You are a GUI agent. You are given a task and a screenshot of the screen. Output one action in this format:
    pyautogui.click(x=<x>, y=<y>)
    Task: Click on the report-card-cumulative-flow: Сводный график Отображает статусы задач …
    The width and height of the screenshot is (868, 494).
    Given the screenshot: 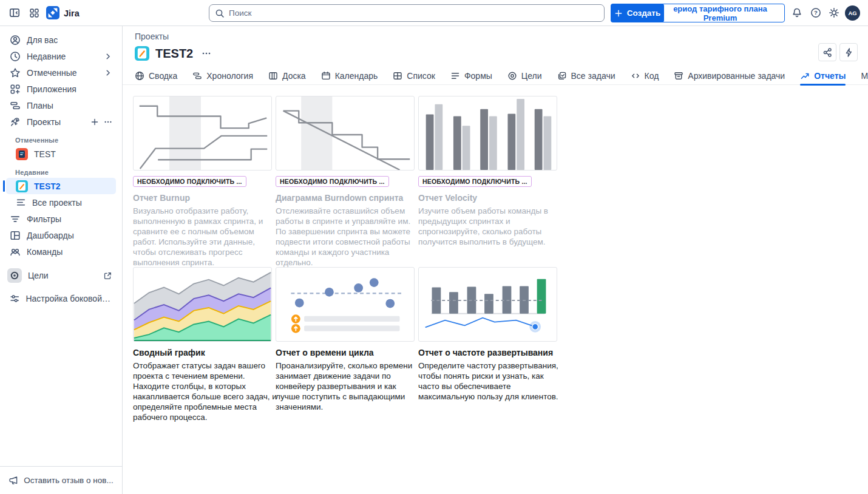 What is the action you would take?
    pyautogui.click(x=203, y=353)
    